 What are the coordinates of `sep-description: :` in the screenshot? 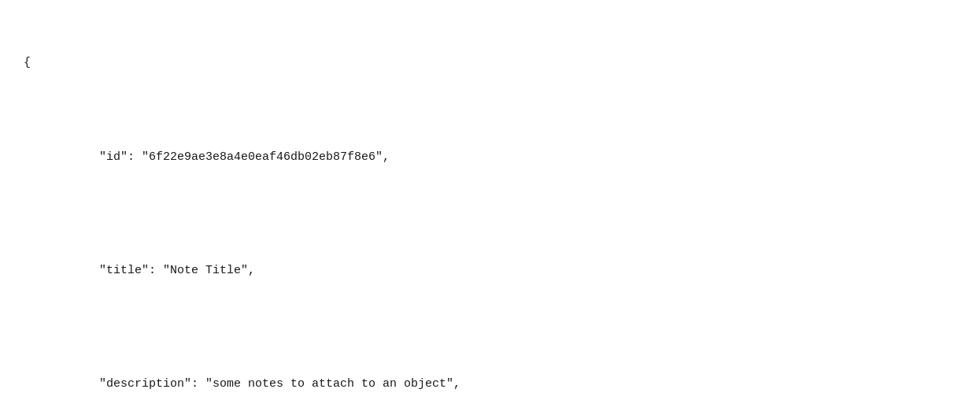 It's located at (198, 384).